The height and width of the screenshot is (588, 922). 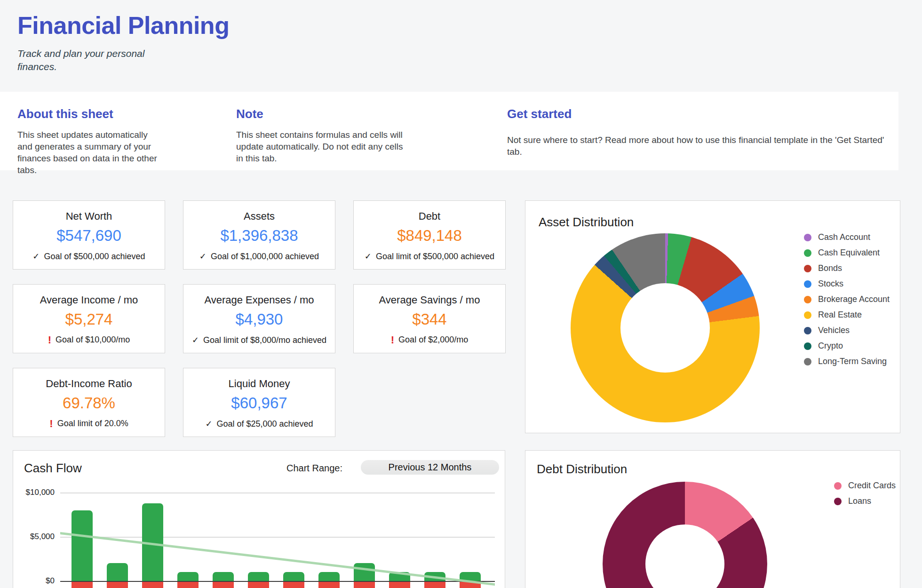 What do you see at coordinates (259, 235) in the screenshot?
I see `kpi-card: Assets$1,396,838✓Goal of $1,000,000 achi…` at bounding box center [259, 235].